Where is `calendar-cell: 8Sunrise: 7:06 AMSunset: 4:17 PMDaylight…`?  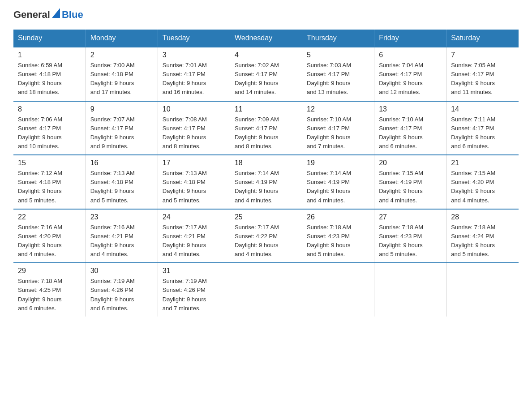
calendar-cell: 8Sunrise: 7:06 AMSunset: 4:17 PMDaylight… is located at coordinates (49, 128).